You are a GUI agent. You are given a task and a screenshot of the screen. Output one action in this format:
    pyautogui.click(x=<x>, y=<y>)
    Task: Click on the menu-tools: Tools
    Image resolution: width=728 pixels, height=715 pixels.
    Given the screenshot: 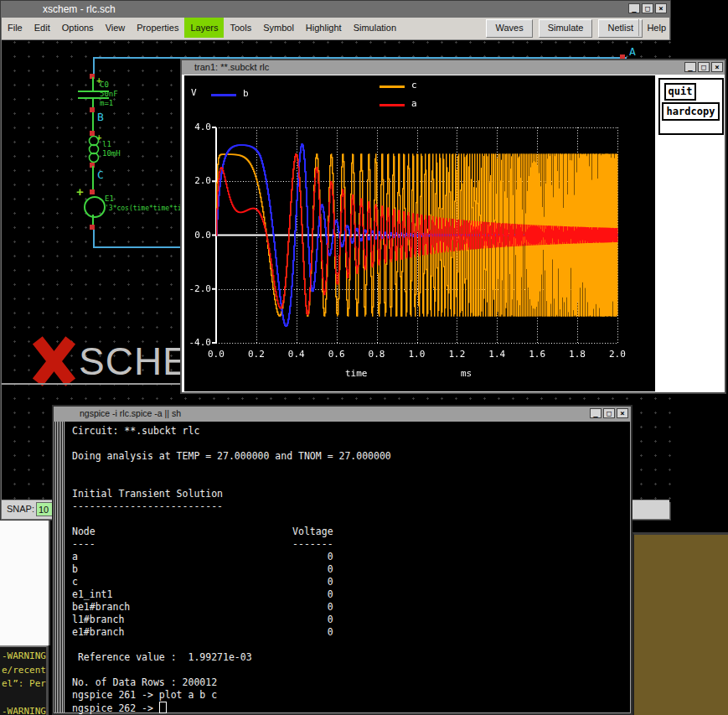 What is the action you would take?
    pyautogui.click(x=240, y=28)
    